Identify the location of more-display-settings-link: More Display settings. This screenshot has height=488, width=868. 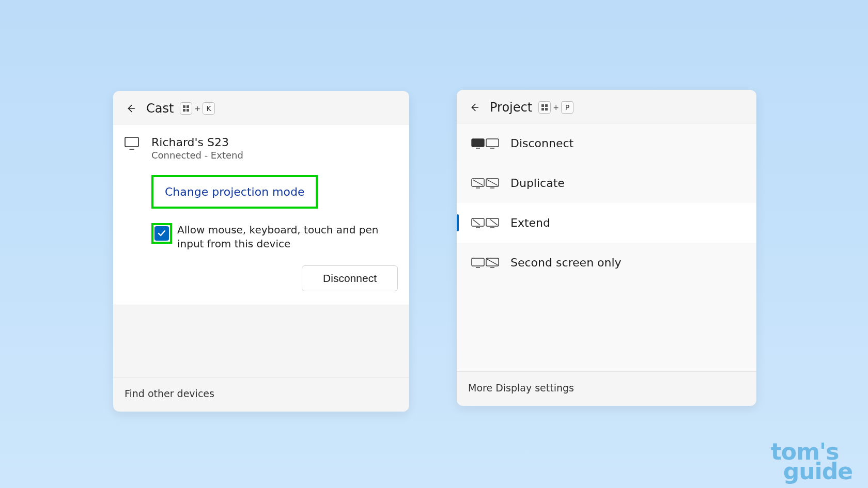
(607, 388).